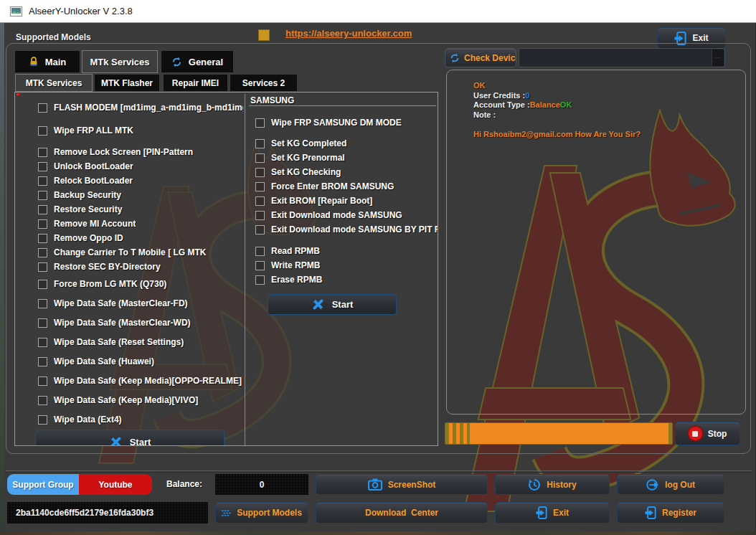 The image size is (756, 535). I want to click on combo-dropdown-button: ⋯, so click(717, 57).